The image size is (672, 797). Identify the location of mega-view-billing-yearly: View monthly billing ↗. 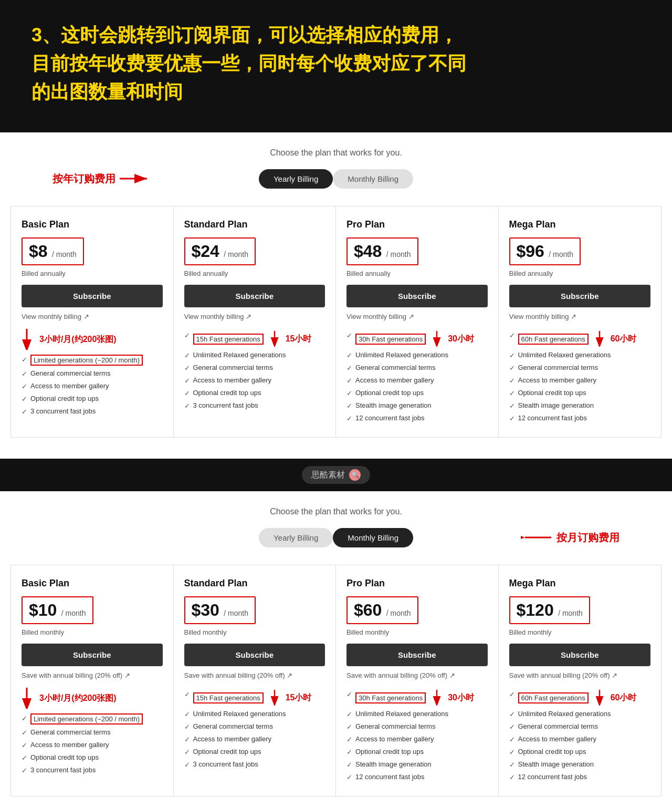
(580, 316).